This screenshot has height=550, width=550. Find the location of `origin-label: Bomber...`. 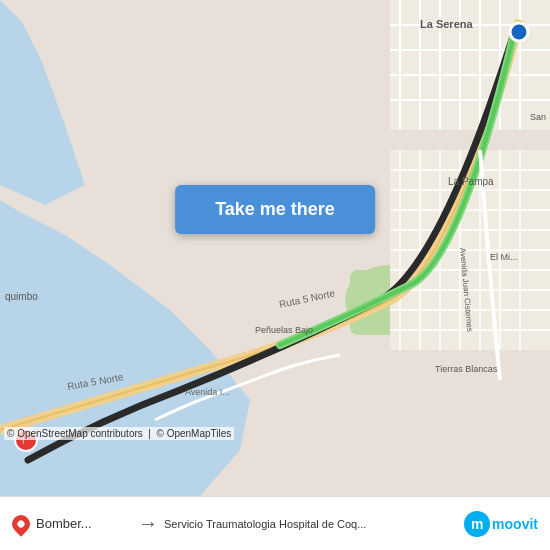

origin-label: Bomber... is located at coordinates (64, 524).